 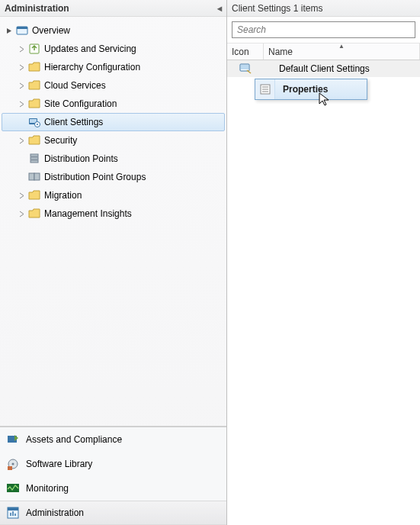 I want to click on properties-icon, so click(x=265, y=89).